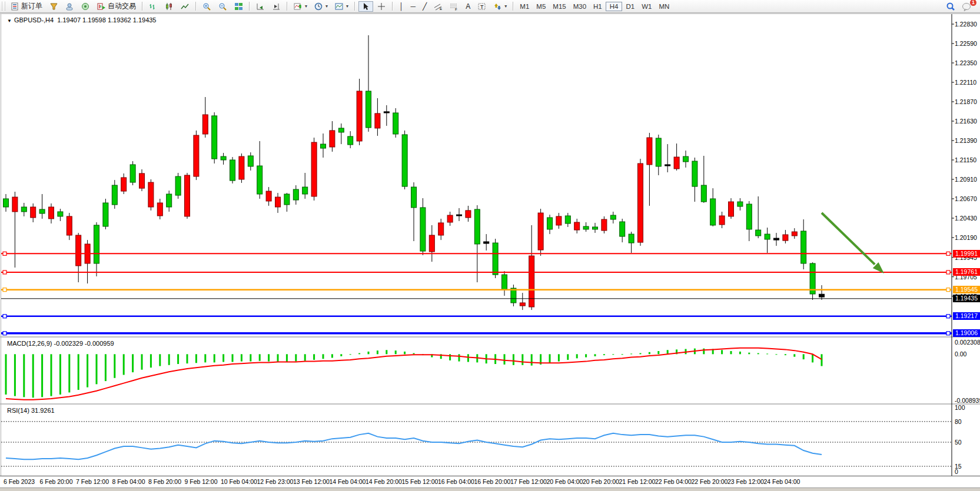  What do you see at coordinates (468, 6) in the screenshot?
I see `text-icon: A` at bounding box center [468, 6].